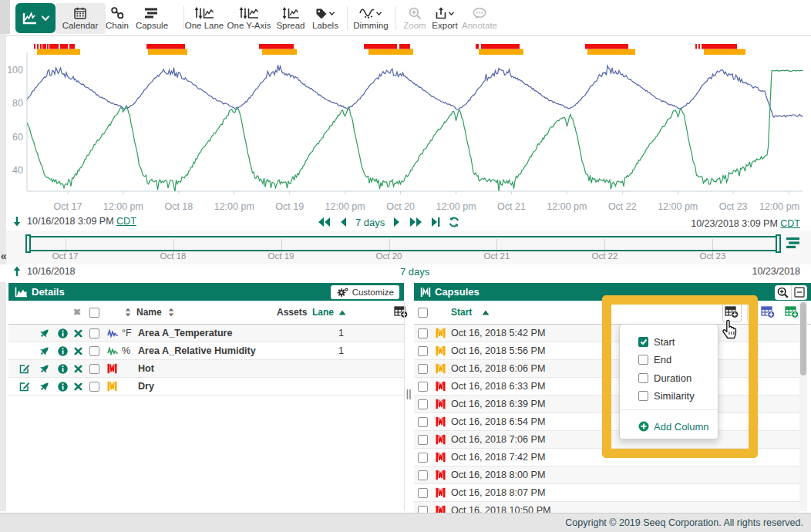 Image resolution: width=811 pixels, height=532 pixels. What do you see at coordinates (371, 19) in the screenshot?
I see `toolbar-button-dimming: Dimming` at bounding box center [371, 19].